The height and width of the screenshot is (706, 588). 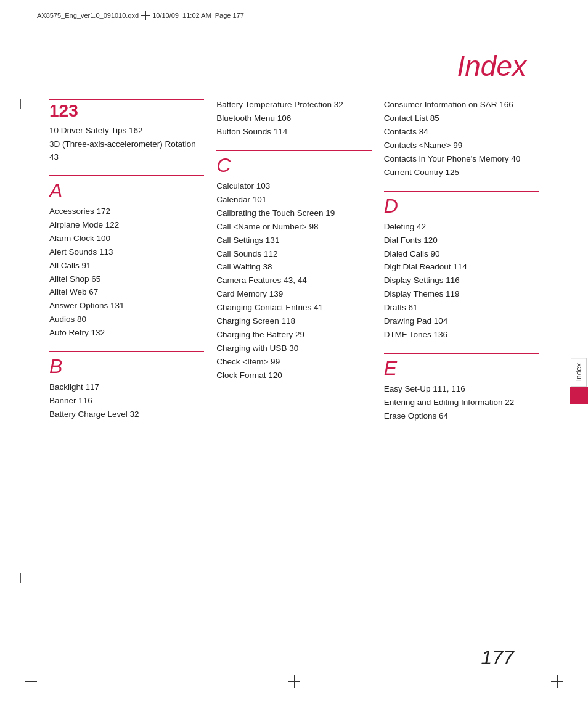 I want to click on reg-mark-footer-center, so click(x=294, y=681).